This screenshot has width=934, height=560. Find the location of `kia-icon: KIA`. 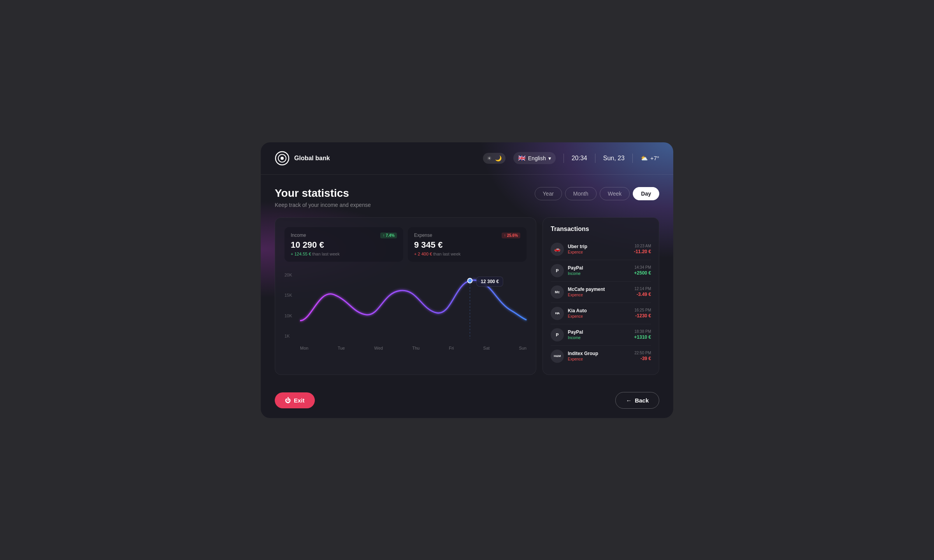

kia-icon: KIA is located at coordinates (557, 313).